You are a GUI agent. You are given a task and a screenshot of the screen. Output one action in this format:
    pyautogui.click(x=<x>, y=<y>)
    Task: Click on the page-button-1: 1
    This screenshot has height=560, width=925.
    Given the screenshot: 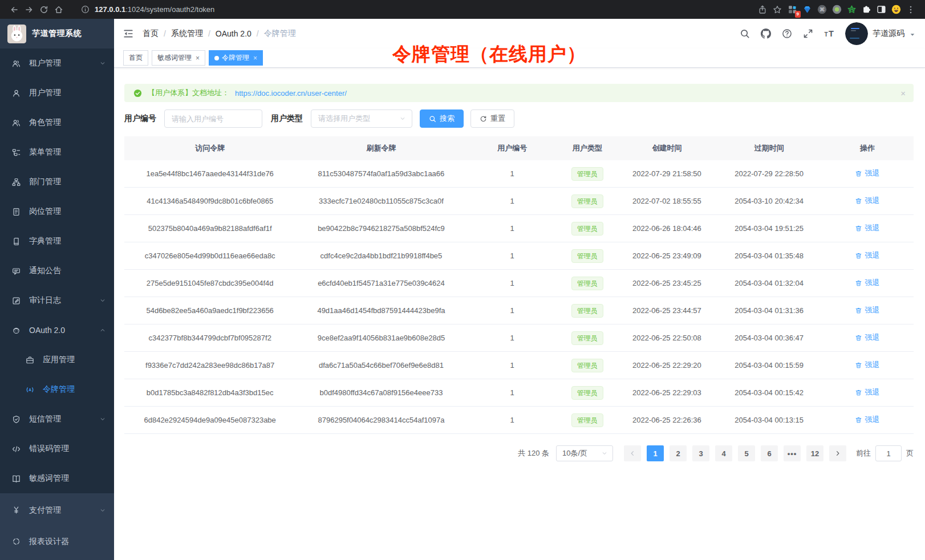 What is the action you would take?
    pyautogui.click(x=655, y=453)
    